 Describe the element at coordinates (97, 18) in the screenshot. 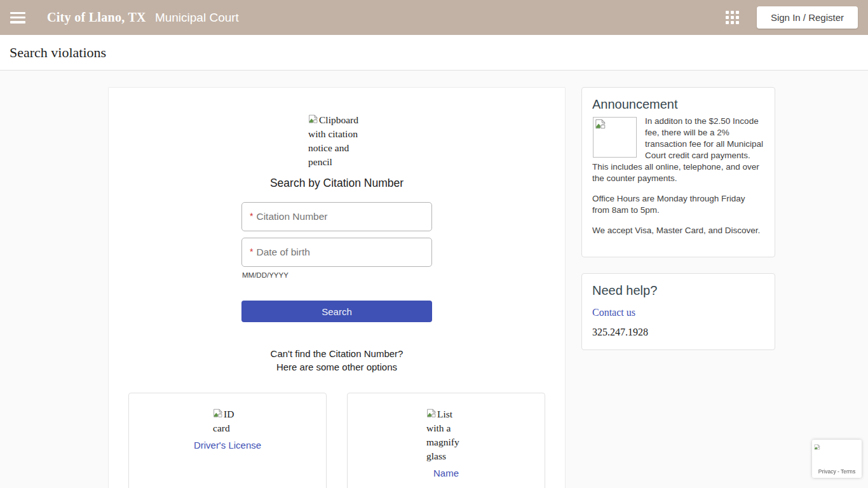

I see `brand-city: City of Llano, TX` at that location.